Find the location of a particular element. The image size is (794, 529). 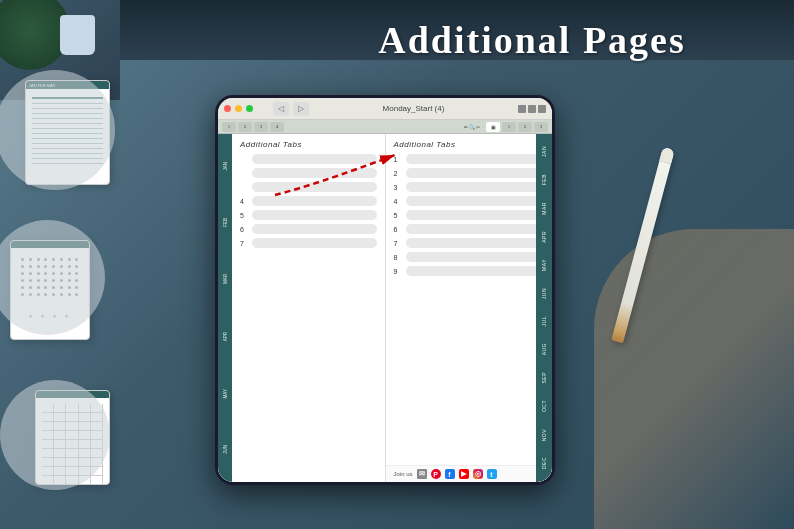

instagram-icon: ◎ is located at coordinates (478, 474).